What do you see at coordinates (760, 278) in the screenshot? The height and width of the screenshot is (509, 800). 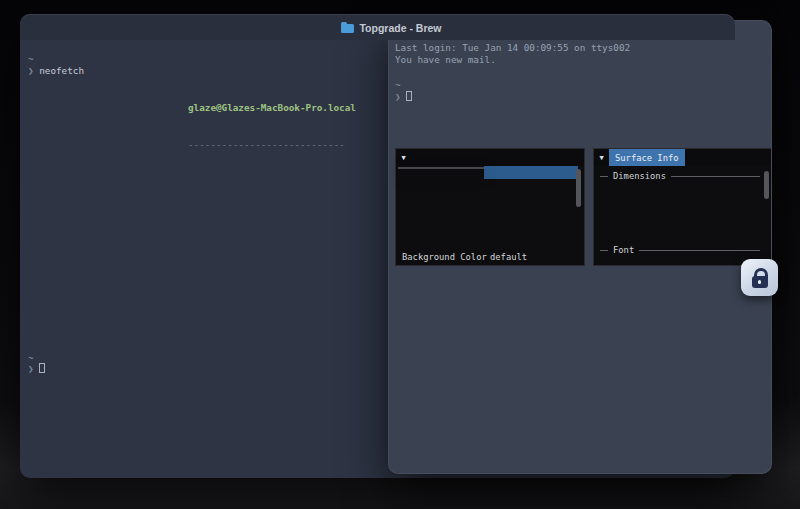 I see `lock-badge` at bounding box center [760, 278].